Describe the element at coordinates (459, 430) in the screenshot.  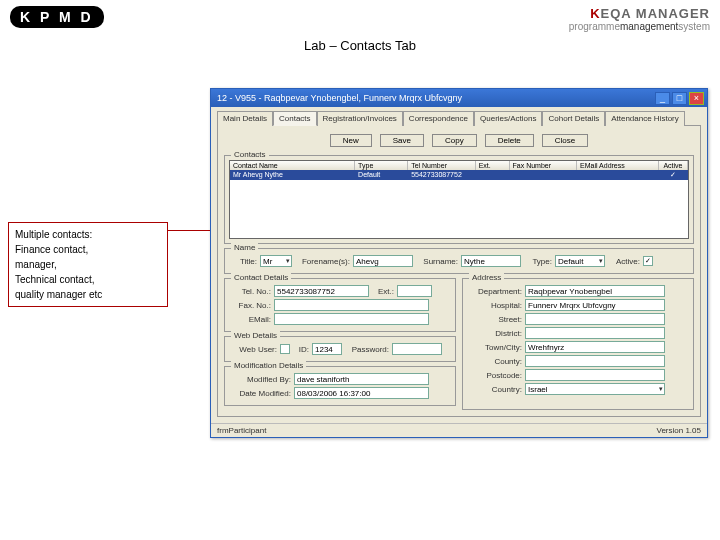
I see `statusbar: frmParticipant Version 1.05` at that location.